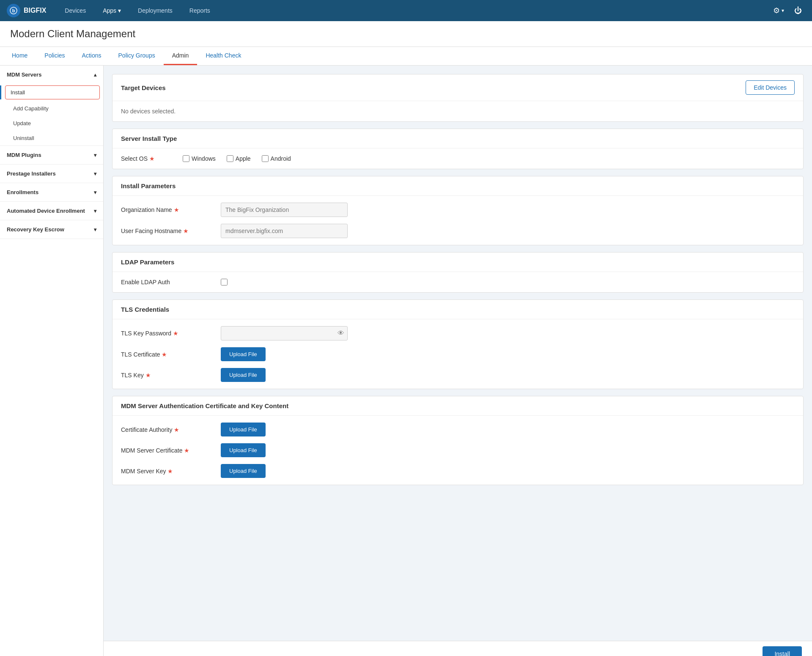 Image resolution: width=812 pixels, height=656 pixels. Describe the element at coordinates (52, 138) in the screenshot. I see `sidebar-item-uninstall: Uninstall` at that location.